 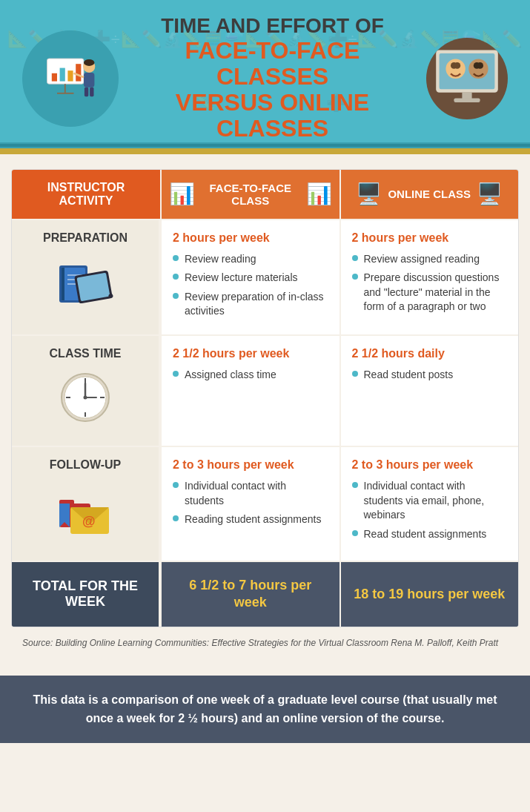 I want to click on title-bottom2: VERSUS ONLINE CLASSES, so click(x=273, y=116).